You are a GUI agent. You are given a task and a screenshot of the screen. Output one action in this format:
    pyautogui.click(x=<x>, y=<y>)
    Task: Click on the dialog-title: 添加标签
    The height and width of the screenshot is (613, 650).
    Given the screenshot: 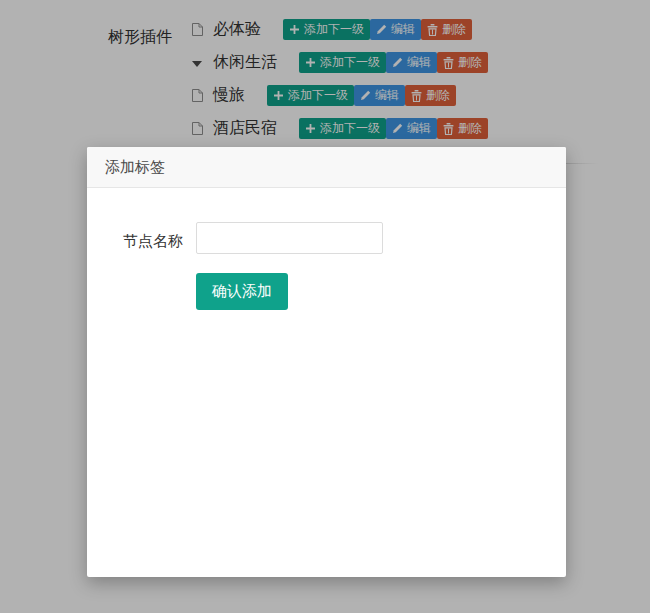 What is the action you would take?
    pyautogui.click(x=135, y=166)
    